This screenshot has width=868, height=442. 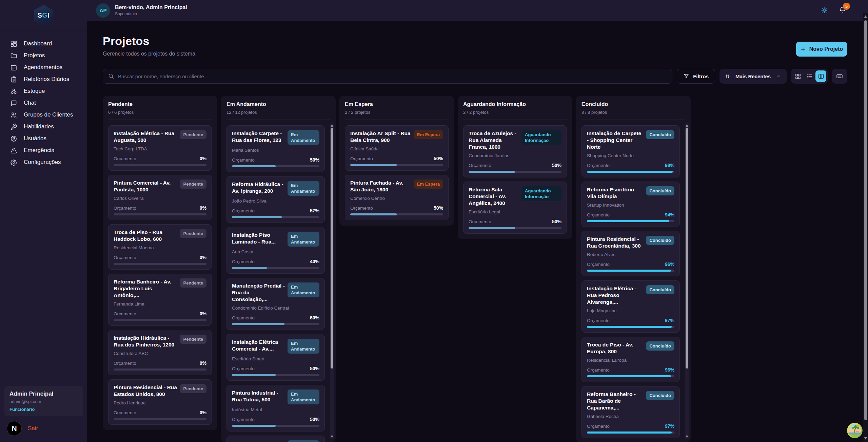 I want to click on project-title: Pintura Comercial - Av. Paulista, 1000, so click(x=145, y=186).